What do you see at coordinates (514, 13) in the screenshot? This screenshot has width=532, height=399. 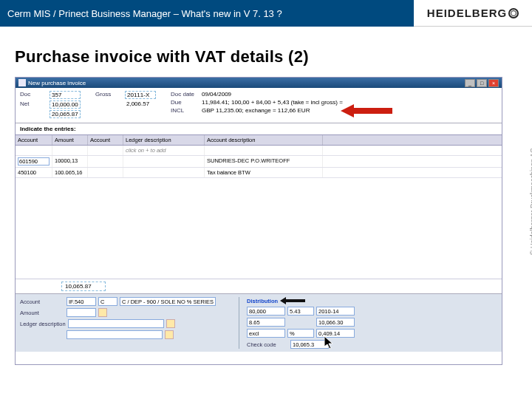 I see `heidelberg-logo-icon` at bounding box center [514, 13].